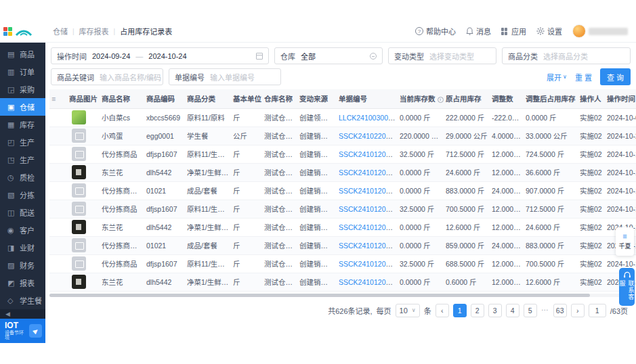 The height and width of the screenshot is (364, 636). I want to click on cell-current: 220.0000 公斤, so click(421, 135).